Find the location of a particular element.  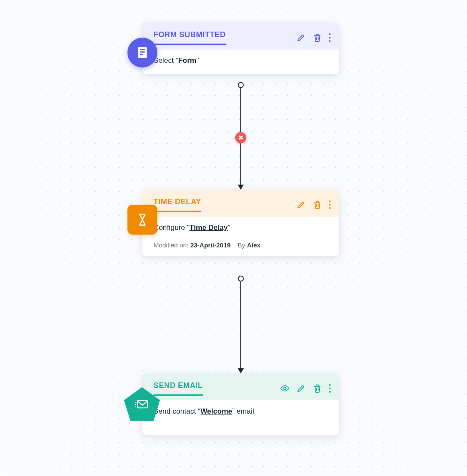

meta-by-value: Alex is located at coordinates (254, 245).